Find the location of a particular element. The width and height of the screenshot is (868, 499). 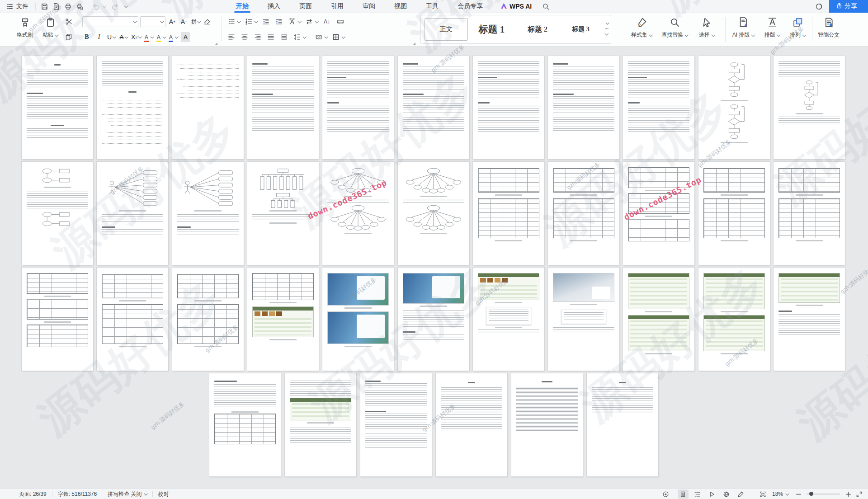

char-scale-button is located at coordinates (292, 22).